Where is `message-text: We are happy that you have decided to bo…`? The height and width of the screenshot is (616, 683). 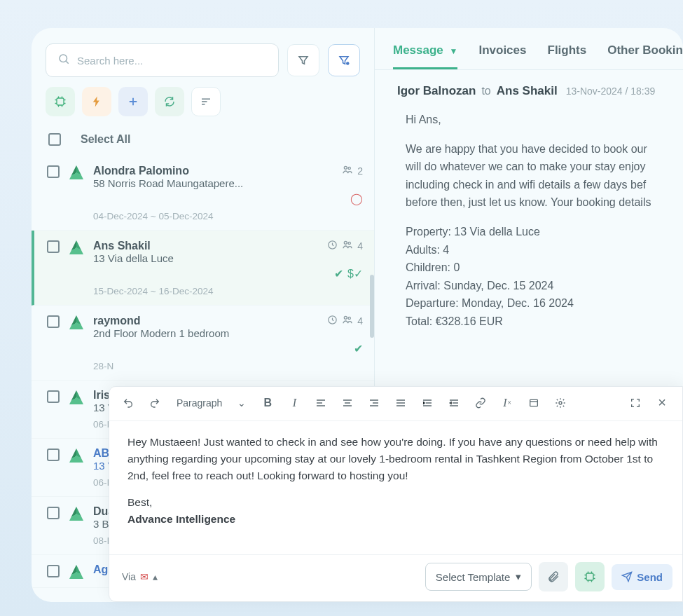
message-text: We are happy that you have decided to bo… is located at coordinates (533, 176).